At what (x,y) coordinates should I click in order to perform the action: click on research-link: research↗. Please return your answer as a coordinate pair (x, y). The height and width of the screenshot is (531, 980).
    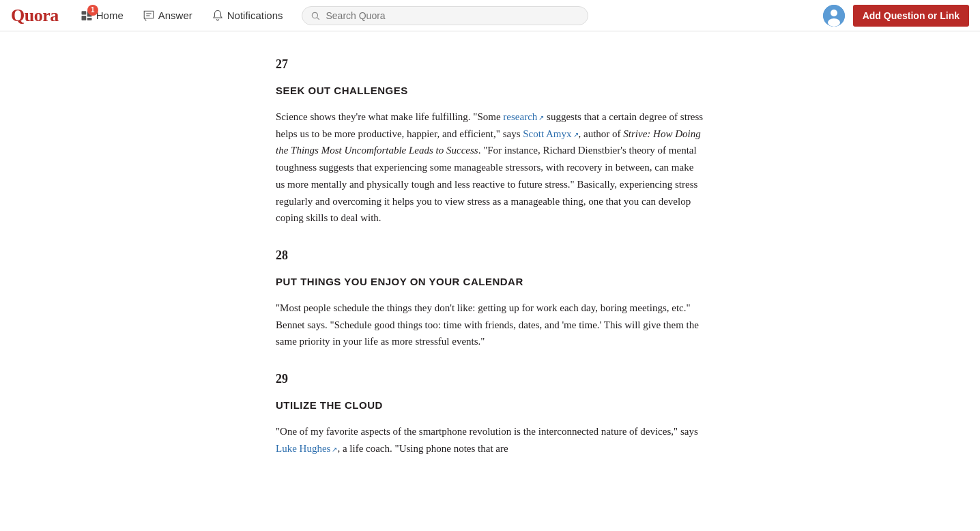
    Looking at the image, I should click on (523, 117).